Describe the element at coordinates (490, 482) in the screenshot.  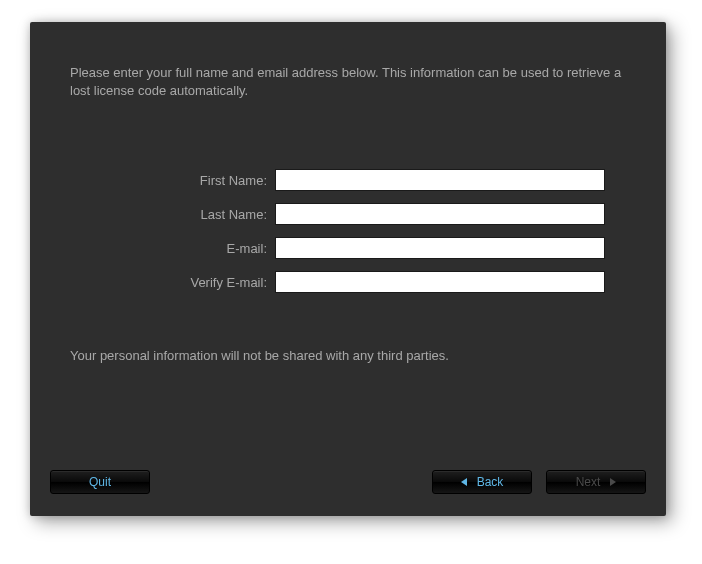
I see `back-button-label: Back` at that location.